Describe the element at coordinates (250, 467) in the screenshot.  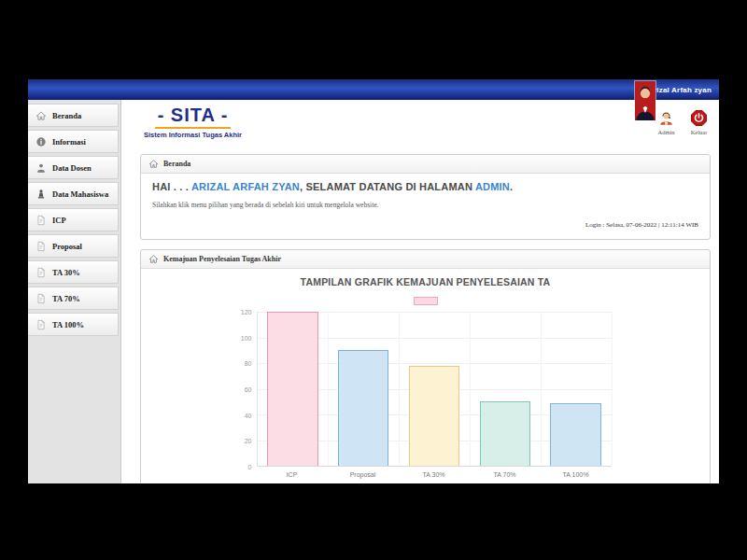
I see `y-axis-tick-label: 0` at that location.